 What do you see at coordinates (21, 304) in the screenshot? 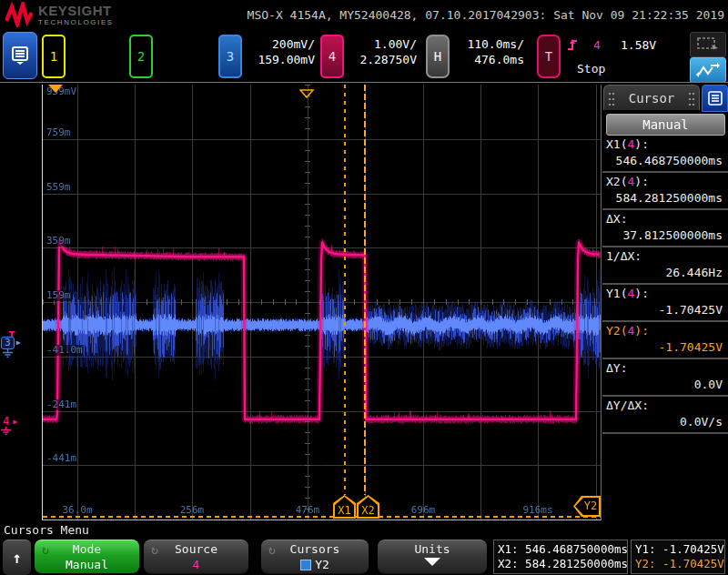
I see `left-marker-gutter: T 3 ▶ 4 ▶` at bounding box center [21, 304].